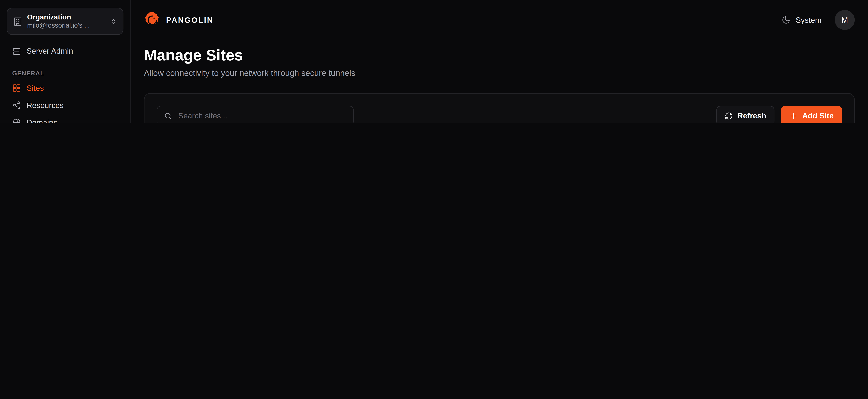  What do you see at coordinates (818, 20) in the screenshot?
I see `topbar-right: System M` at bounding box center [818, 20].